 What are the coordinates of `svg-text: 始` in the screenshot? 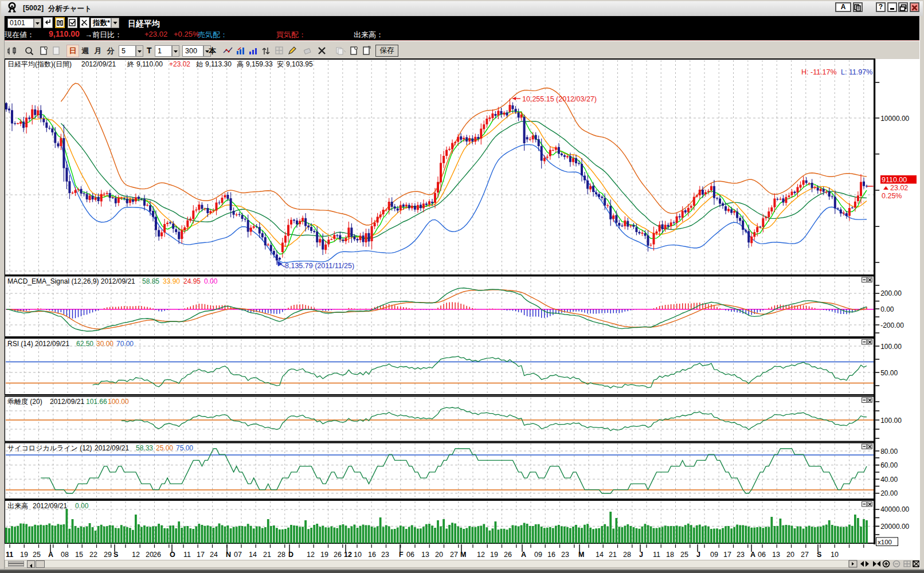 It's located at (199, 64).